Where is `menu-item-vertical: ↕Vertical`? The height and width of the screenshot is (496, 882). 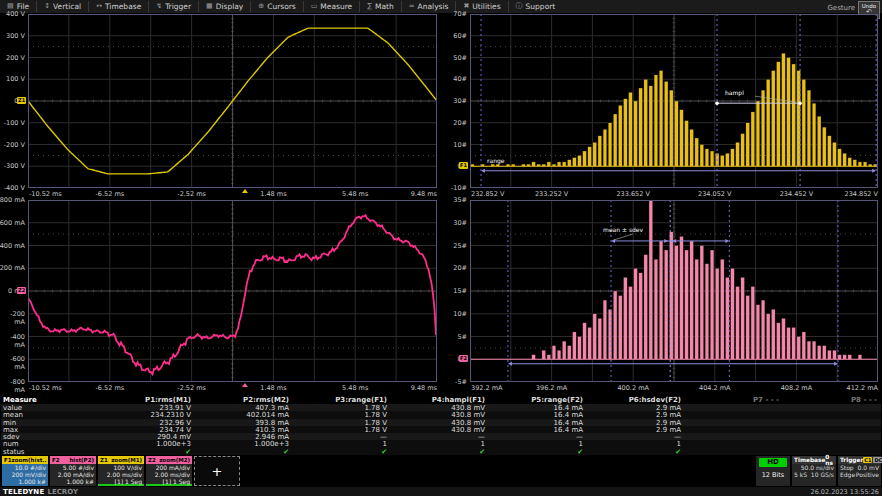
menu-item-vertical: ↕Vertical is located at coordinates (63, 6).